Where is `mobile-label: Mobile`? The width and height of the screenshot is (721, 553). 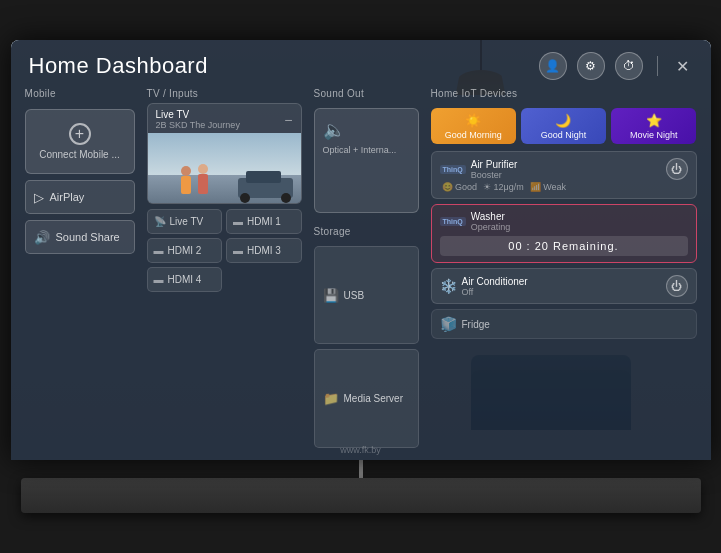 mobile-label: Mobile is located at coordinates (80, 94).